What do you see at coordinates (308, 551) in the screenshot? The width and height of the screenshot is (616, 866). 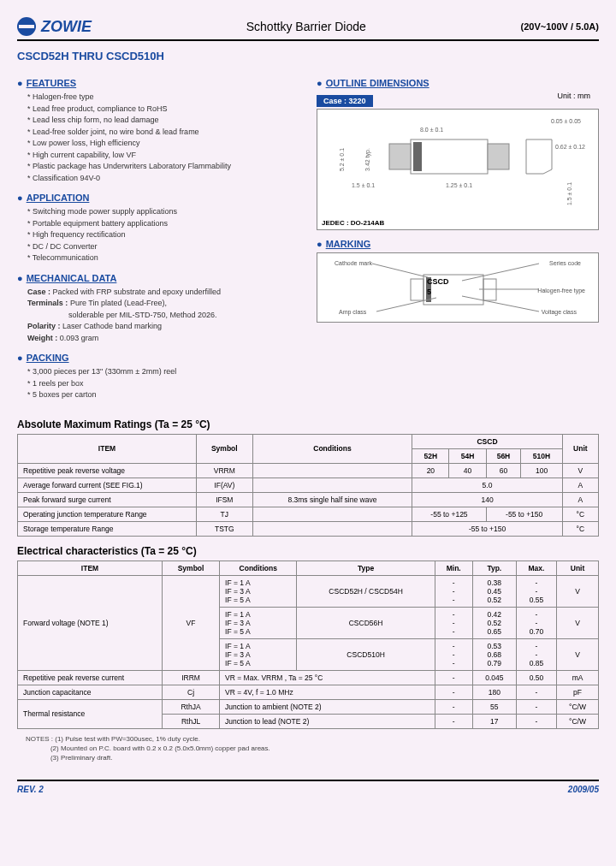 I see `elec-char-title: Electrical characteristics (Ta = 25 °C)` at bounding box center [308, 551].